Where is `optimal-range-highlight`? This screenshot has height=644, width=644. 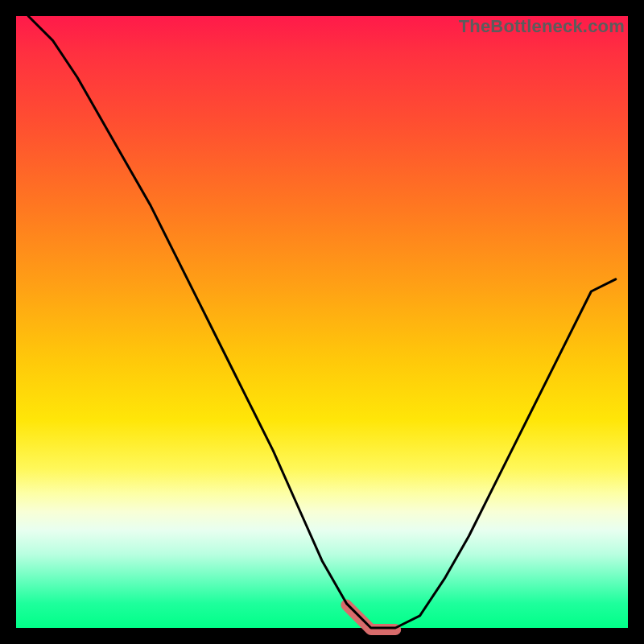
optimal-range-highlight is located at coordinates (370, 617).